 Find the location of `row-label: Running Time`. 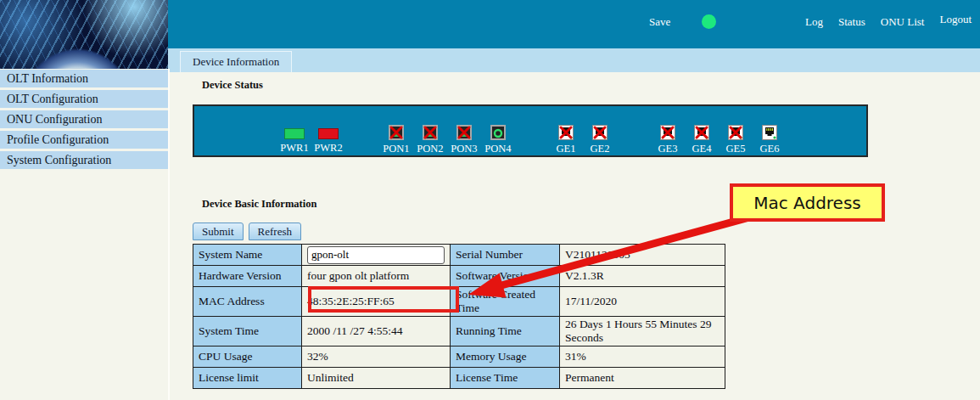

row-label: Running Time is located at coordinates (506, 331).